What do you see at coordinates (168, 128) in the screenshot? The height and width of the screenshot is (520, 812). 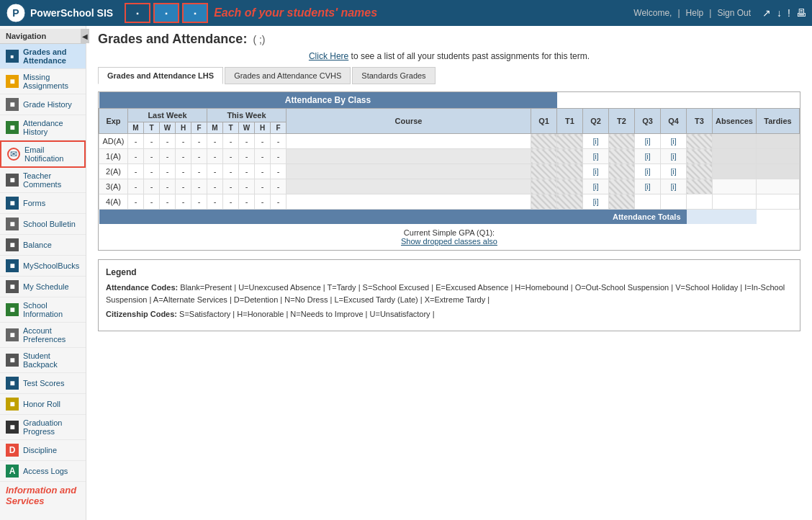 I see `day-lw-w: W` at bounding box center [168, 128].